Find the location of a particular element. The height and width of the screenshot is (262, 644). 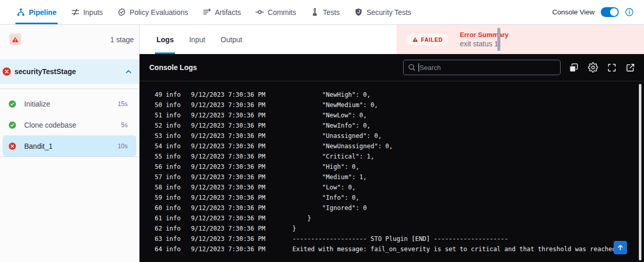

nav-tab-label: Security Tests is located at coordinates (389, 12).